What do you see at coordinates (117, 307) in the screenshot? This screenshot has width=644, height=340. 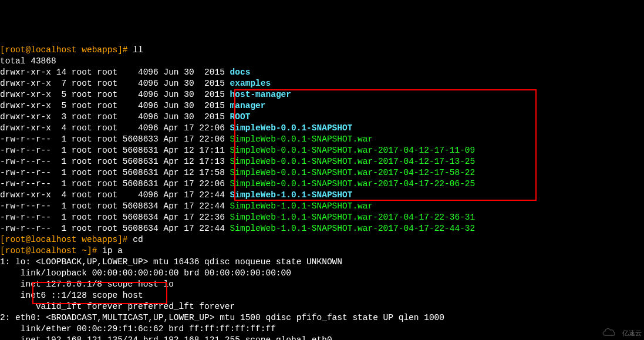 I see `terminal-text: valid_lft forever preferred_lft forever` at bounding box center [117, 307].